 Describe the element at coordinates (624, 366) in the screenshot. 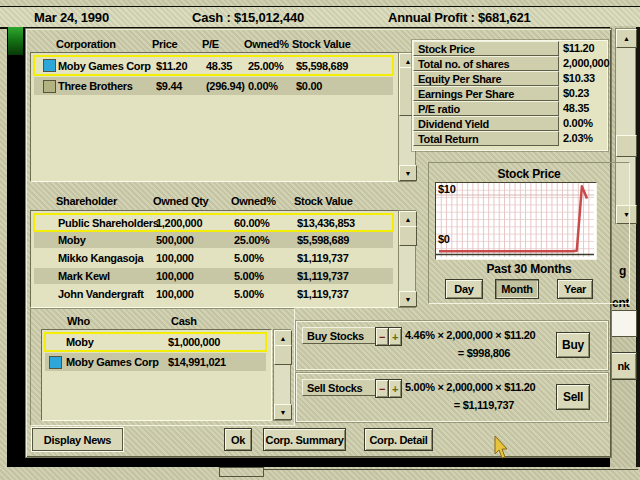

I see `background-button-fragment: nk` at that location.